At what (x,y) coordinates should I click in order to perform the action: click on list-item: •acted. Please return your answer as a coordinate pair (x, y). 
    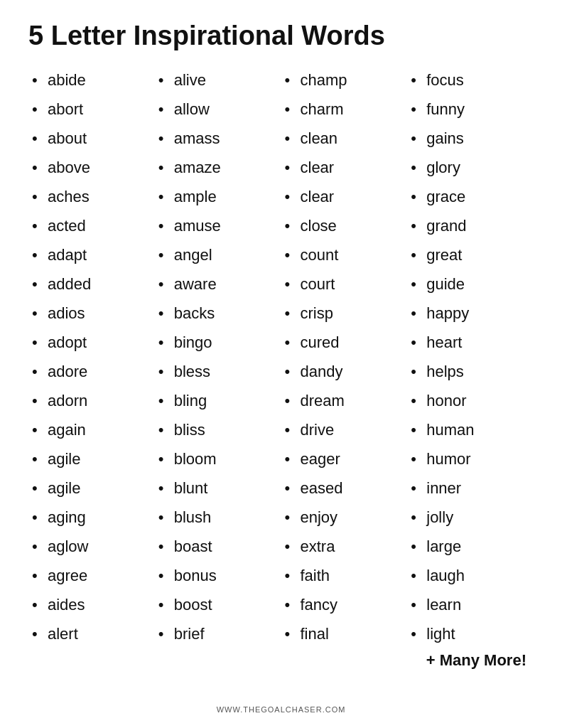
    Looking at the image, I should click on (92, 226).